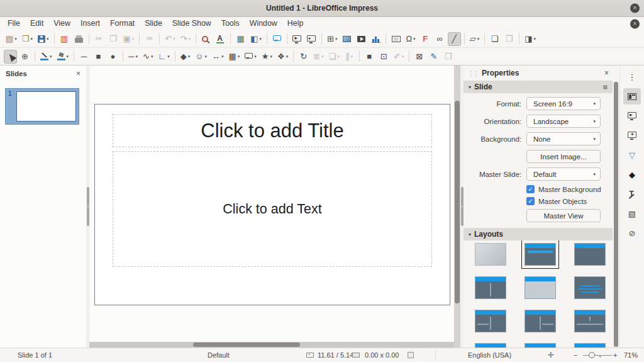 The width and height of the screenshot is (644, 362). Describe the element at coordinates (540, 321) in the screenshot. I see `layout-title-content-2content` at that location.